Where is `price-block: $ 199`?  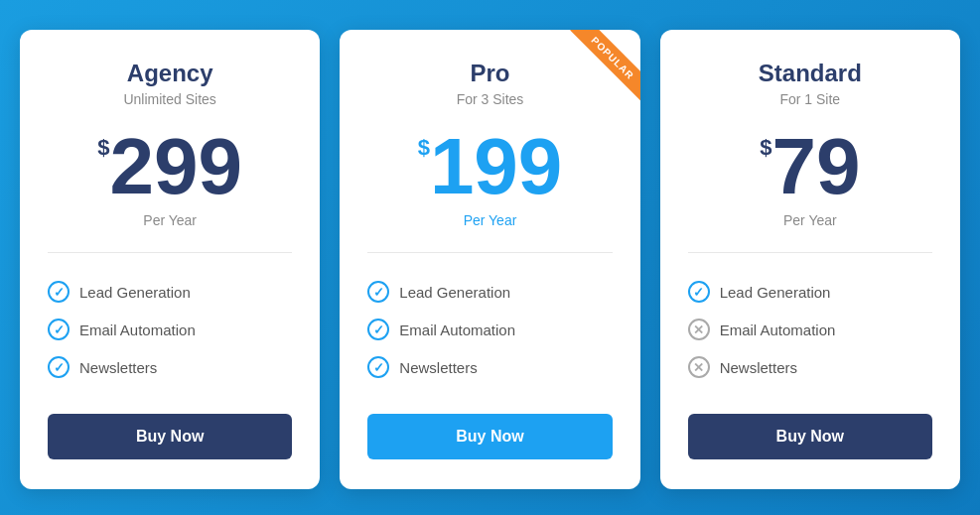 price-block: $ 199 is located at coordinates (490, 167).